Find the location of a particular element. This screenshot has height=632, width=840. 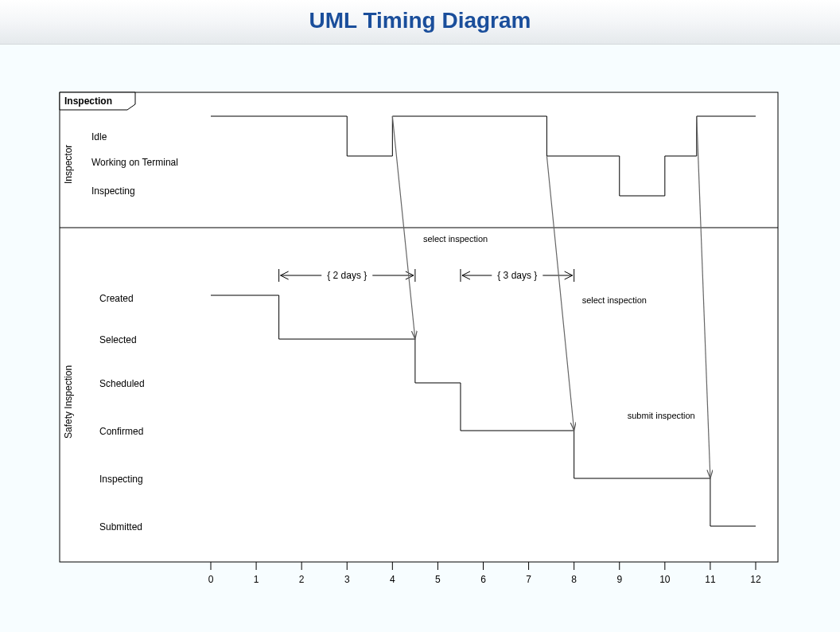

state-label-submitted: Submitted is located at coordinates (121, 527).